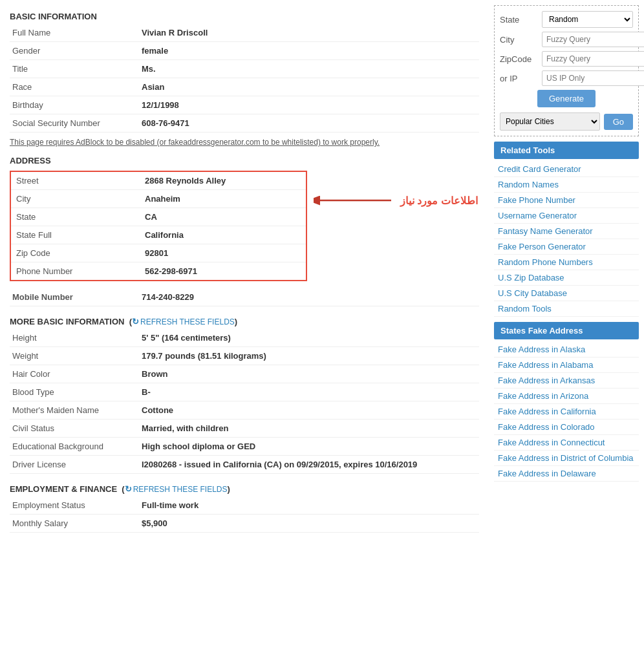 The height and width of the screenshot is (671, 644). Describe the element at coordinates (566, 200) in the screenshot. I see `sidebar-item: Fake Phone Number` at that location.